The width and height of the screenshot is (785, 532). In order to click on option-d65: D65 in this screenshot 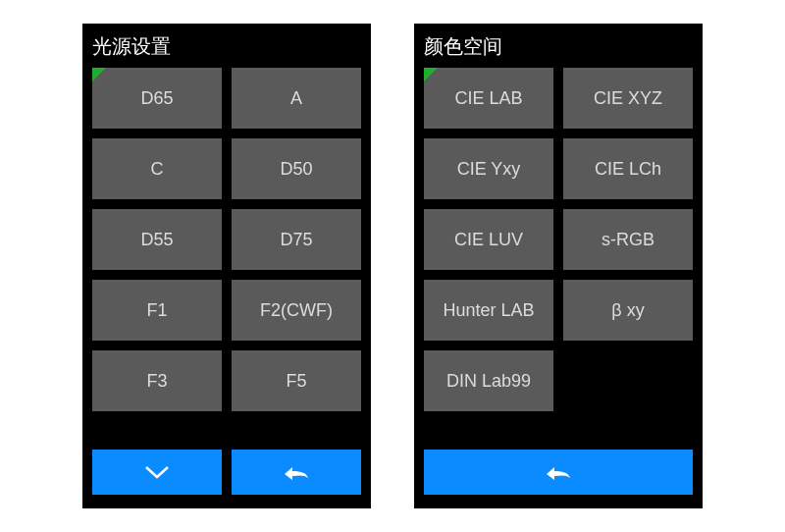, I will do `click(157, 98)`.